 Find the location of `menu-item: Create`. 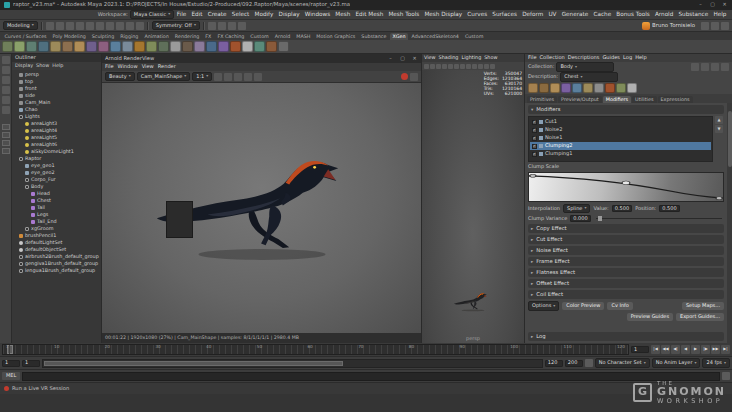

menu-item: Create is located at coordinates (217, 14).